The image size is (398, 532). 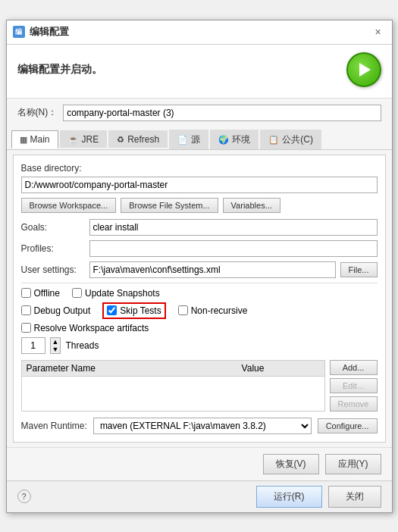 I want to click on param-table-wrapper: Parameter Name Value Add... Edit... Remo…, so click(x=199, y=386).